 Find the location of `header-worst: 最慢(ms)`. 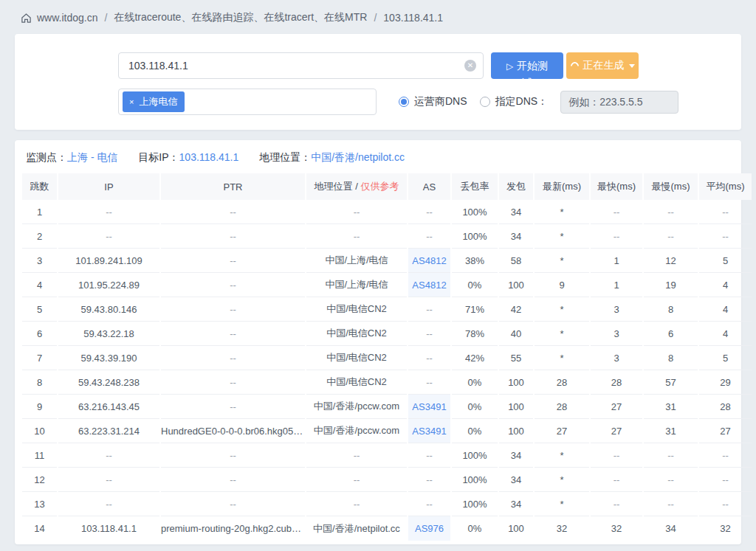

header-worst: 最慢(ms) is located at coordinates (670, 187).